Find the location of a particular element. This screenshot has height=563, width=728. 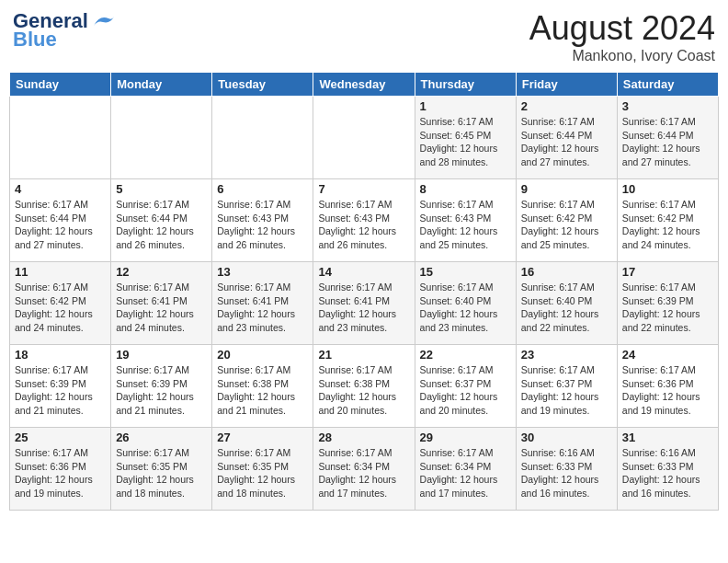

weekday-header-saturday: Saturday is located at coordinates (667, 85).